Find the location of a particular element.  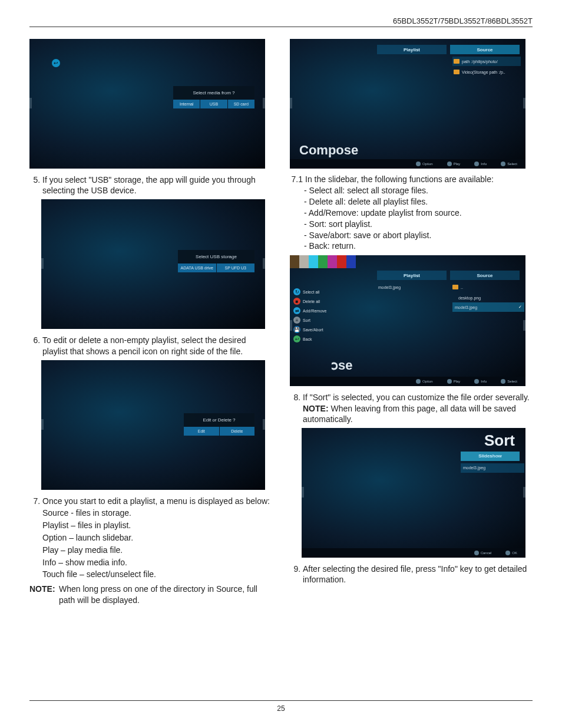

btn-usb: USB is located at coordinates (214, 104).